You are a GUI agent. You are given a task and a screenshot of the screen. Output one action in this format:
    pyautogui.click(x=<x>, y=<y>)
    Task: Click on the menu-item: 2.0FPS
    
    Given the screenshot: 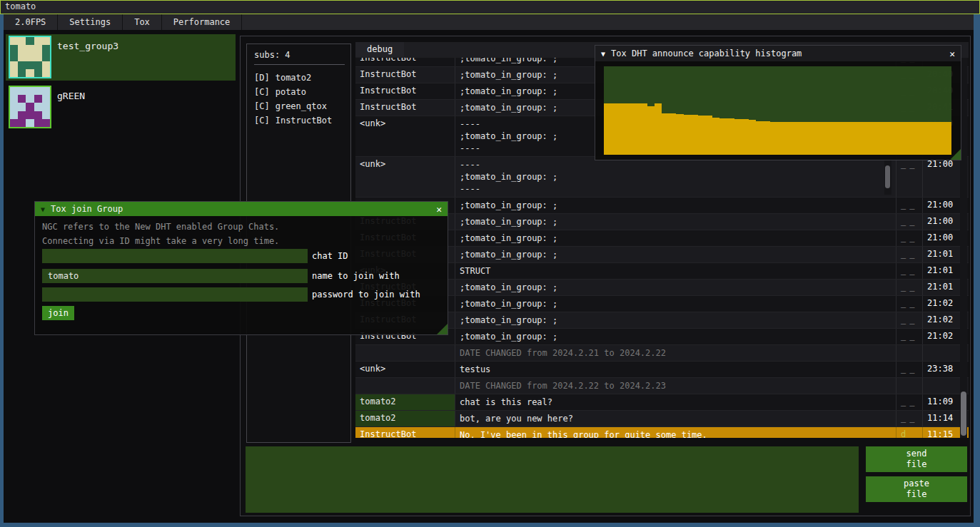 What is the action you would take?
    pyautogui.click(x=31, y=22)
    